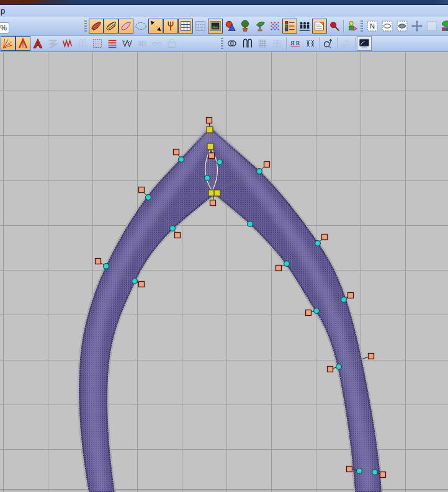  I want to click on grid-light-icon, so click(200, 26).